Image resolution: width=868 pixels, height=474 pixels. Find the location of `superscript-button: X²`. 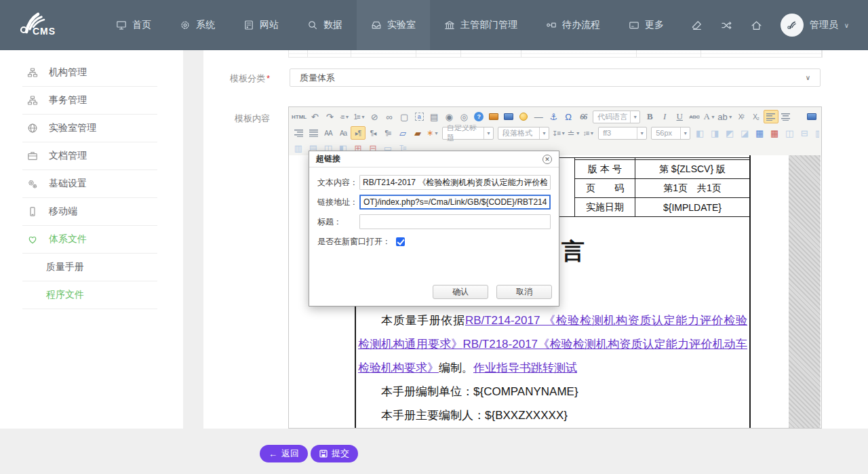

superscript-button: X² is located at coordinates (741, 117).